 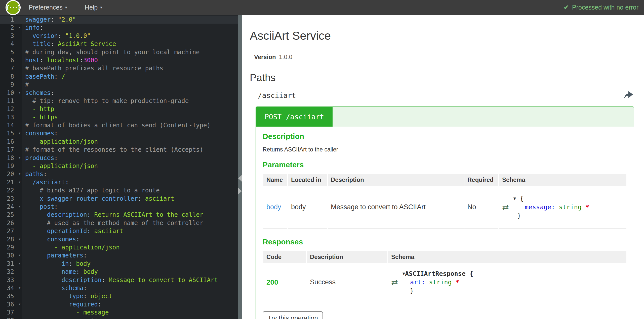 What do you see at coordinates (130, 158) in the screenshot?
I see `code-text: produces:` at bounding box center [130, 158].